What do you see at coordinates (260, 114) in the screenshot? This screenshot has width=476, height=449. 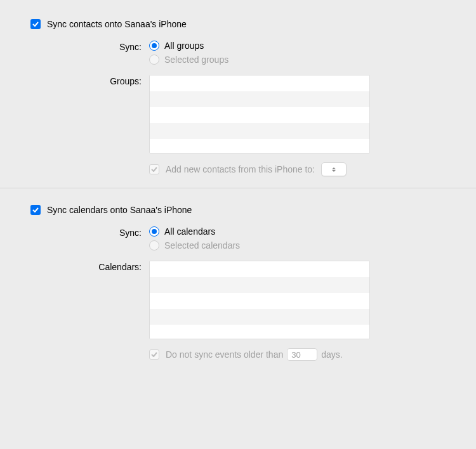 I see `contacts-groups-listbox` at bounding box center [260, 114].